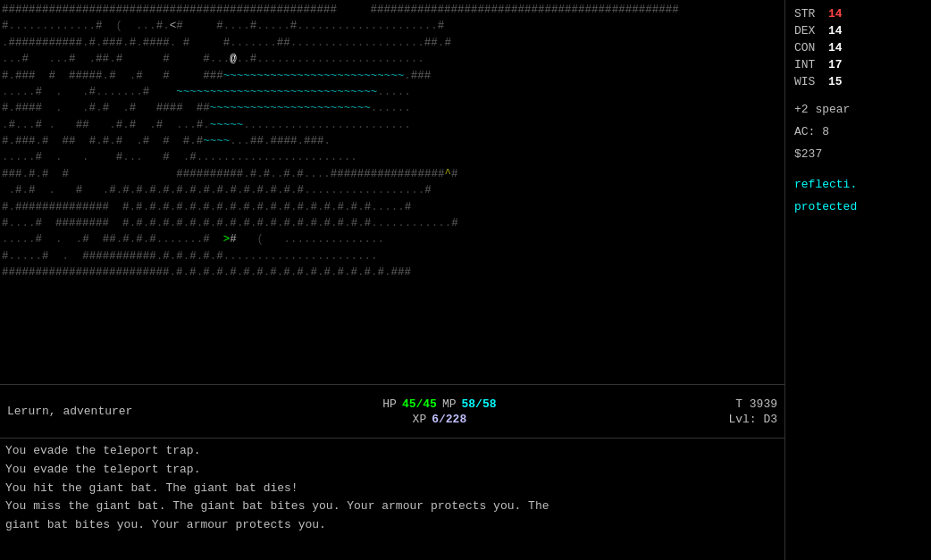 The height and width of the screenshot is (560, 931). What do you see at coordinates (449, 404) in the screenshot?
I see `mp-label: MP` at bounding box center [449, 404].